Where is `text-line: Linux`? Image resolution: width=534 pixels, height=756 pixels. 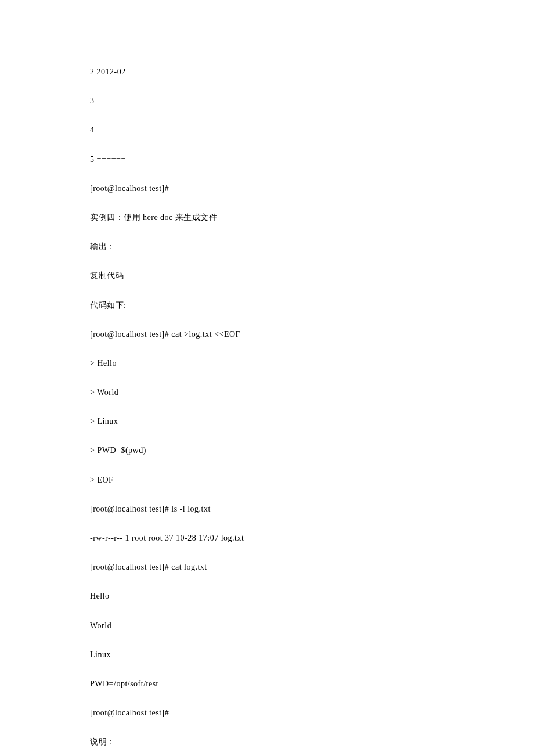
text-line: Linux is located at coordinates (267, 655).